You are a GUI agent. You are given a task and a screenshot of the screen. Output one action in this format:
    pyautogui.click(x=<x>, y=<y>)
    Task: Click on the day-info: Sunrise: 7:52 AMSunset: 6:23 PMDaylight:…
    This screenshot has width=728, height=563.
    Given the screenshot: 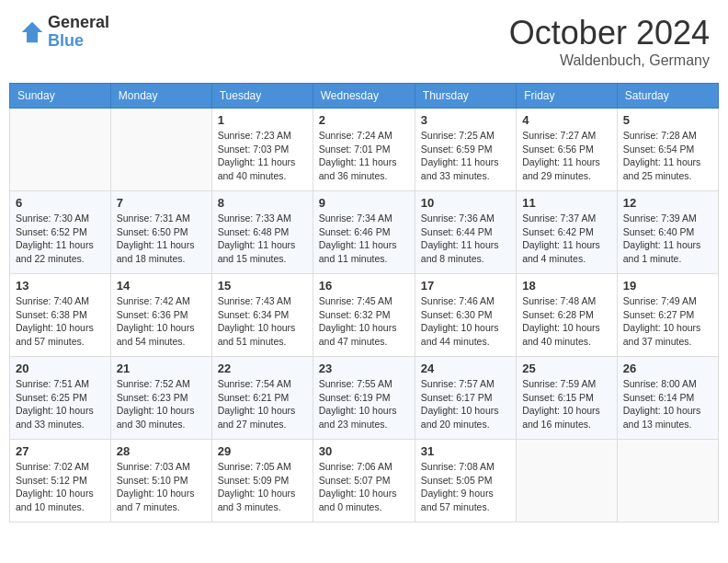 What is the action you would take?
    pyautogui.click(x=162, y=405)
    